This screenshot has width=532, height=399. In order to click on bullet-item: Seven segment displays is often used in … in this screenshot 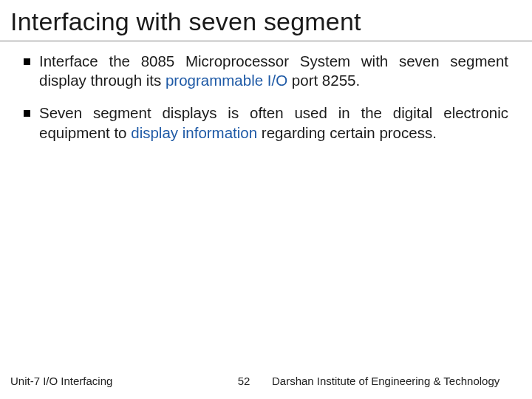, I will do `click(266, 123)`.